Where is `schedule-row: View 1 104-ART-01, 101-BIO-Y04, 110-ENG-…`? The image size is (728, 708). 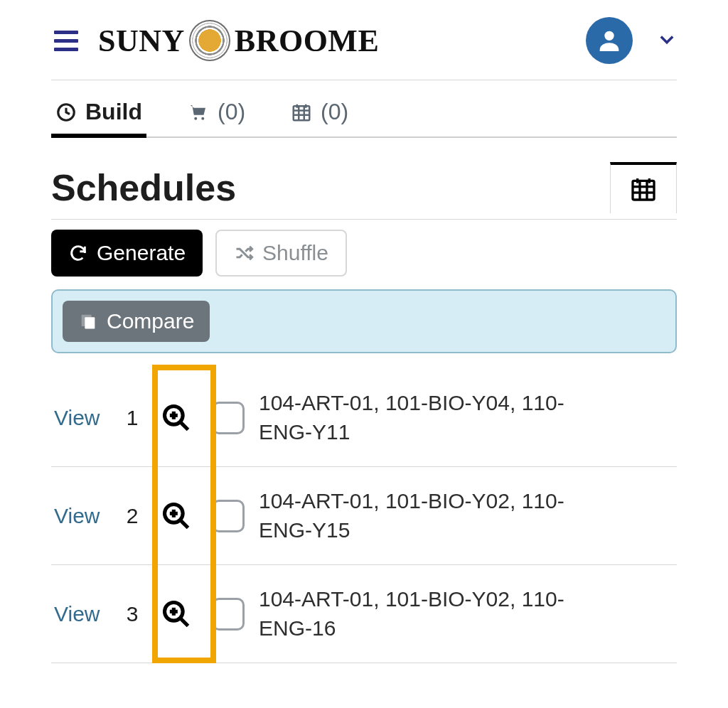 schedule-row: View 1 104-ART-01, 101-BIO-Y04, 110-ENG-… is located at coordinates (364, 418).